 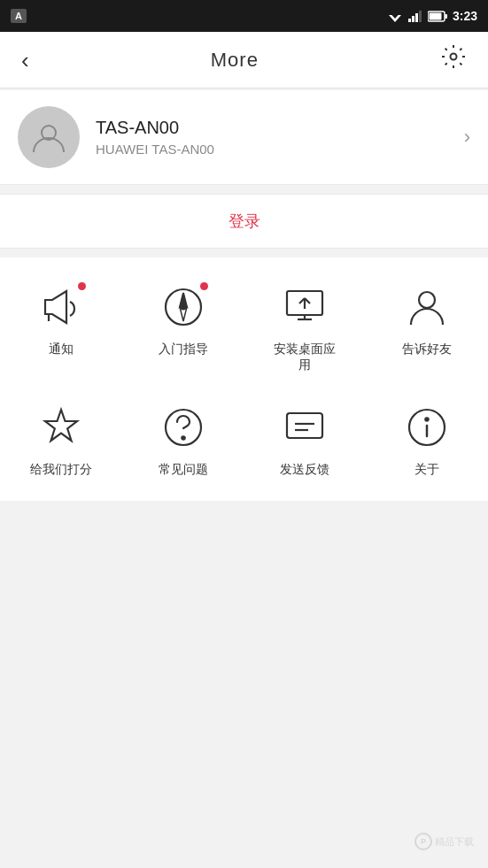 I want to click on status-bar-right: 3:23, so click(x=432, y=16).